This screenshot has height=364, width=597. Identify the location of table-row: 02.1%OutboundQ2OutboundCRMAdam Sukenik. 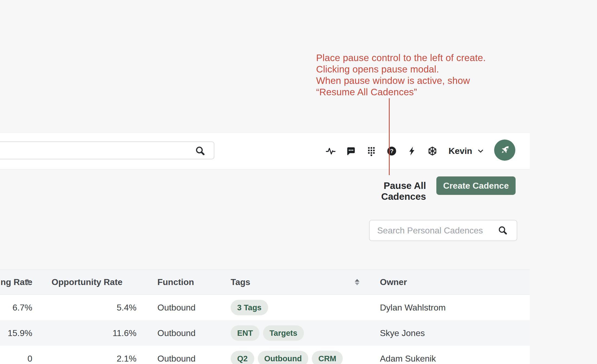
(265, 355).